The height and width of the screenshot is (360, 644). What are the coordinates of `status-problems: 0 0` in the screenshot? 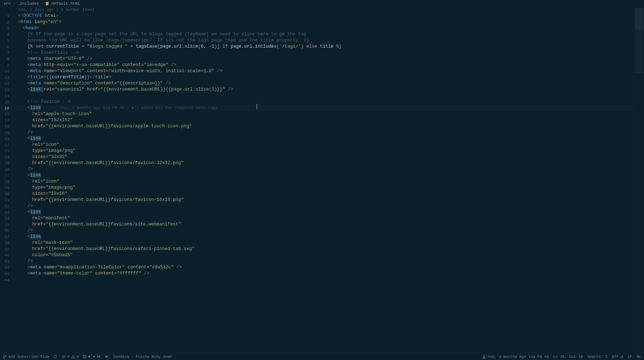 It's located at (70, 357).